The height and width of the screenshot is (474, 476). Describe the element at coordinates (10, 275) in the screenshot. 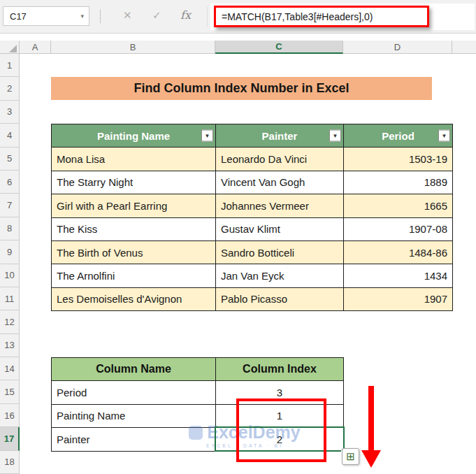

I see `row-header-10: 10` at that location.